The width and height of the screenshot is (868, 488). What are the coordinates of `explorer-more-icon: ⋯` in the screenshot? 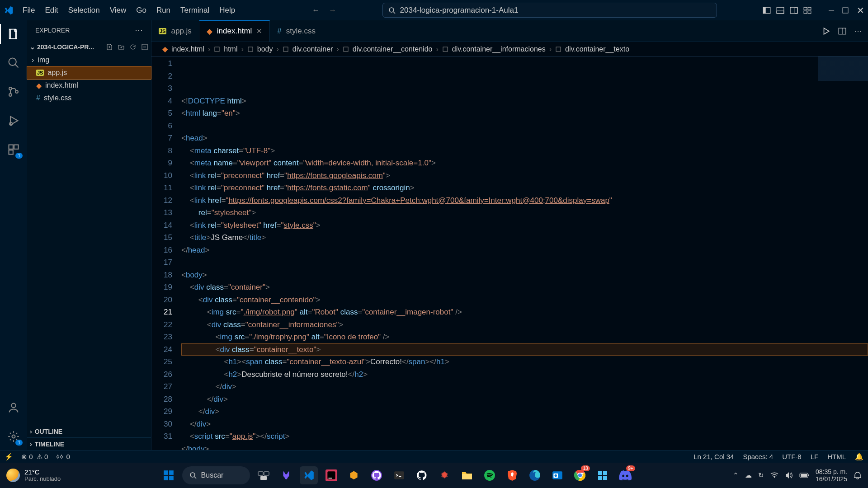 It's located at (139, 30).